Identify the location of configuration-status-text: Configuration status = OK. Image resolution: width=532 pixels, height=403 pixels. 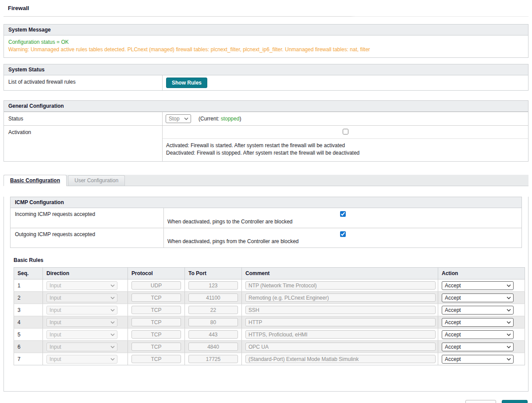
(266, 42).